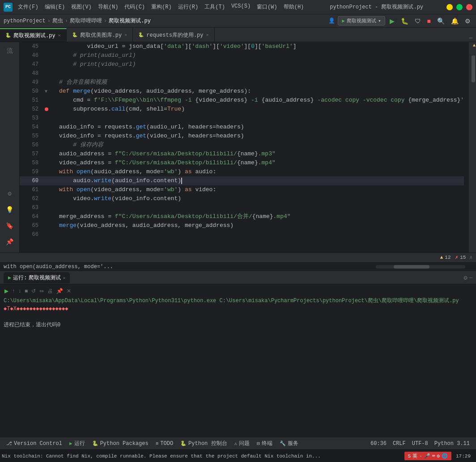  I want to click on line-ending: CRLF, so click(399, 444).